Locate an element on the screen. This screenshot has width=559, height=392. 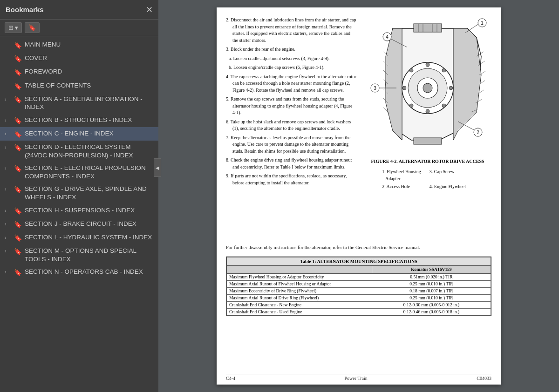
doc-step: 3. Block under the rear of the engine. is located at coordinates (291, 49).